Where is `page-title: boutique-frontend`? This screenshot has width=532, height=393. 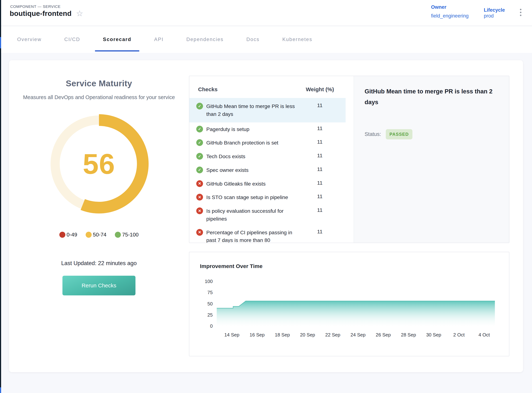
page-title: boutique-frontend is located at coordinates (41, 14).